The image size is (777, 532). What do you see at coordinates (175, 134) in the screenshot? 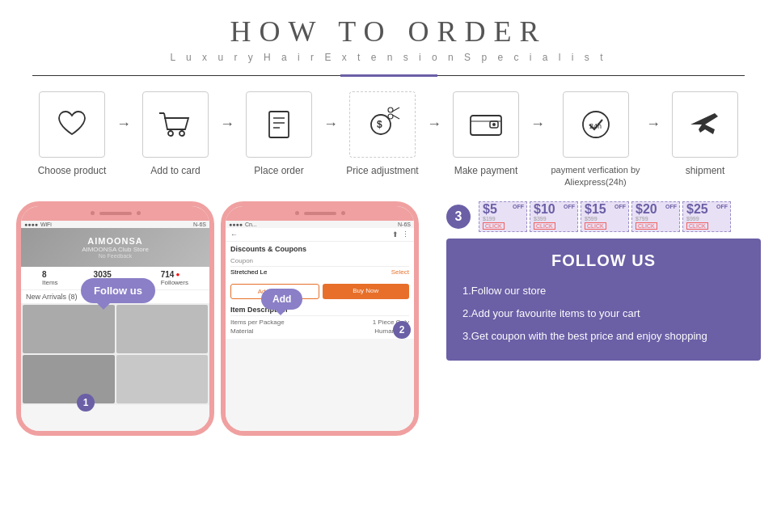
I see `step-add-to-card: Add to card` at bounding box center [175, 134].